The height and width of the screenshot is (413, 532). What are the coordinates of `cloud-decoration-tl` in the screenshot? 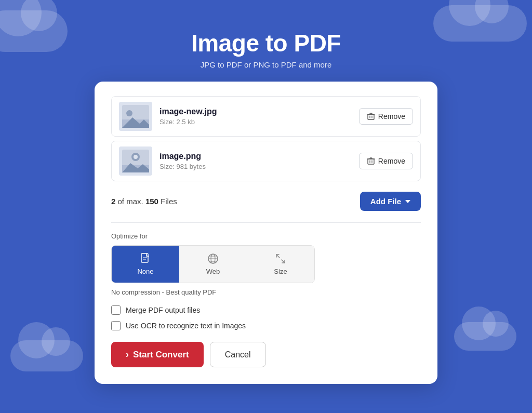 It's located at (34, 31).